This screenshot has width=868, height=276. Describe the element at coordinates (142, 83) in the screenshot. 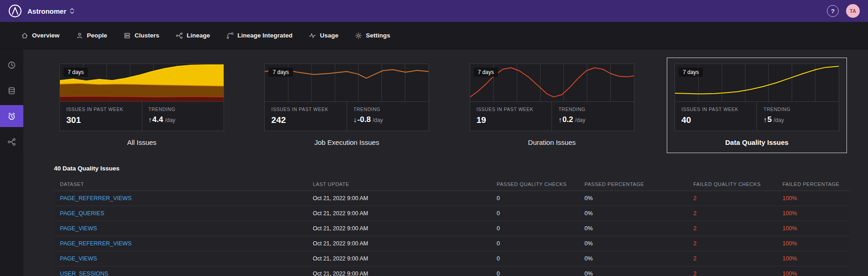

I see `sparkline-chart-all-issues: 7 days` at that location.